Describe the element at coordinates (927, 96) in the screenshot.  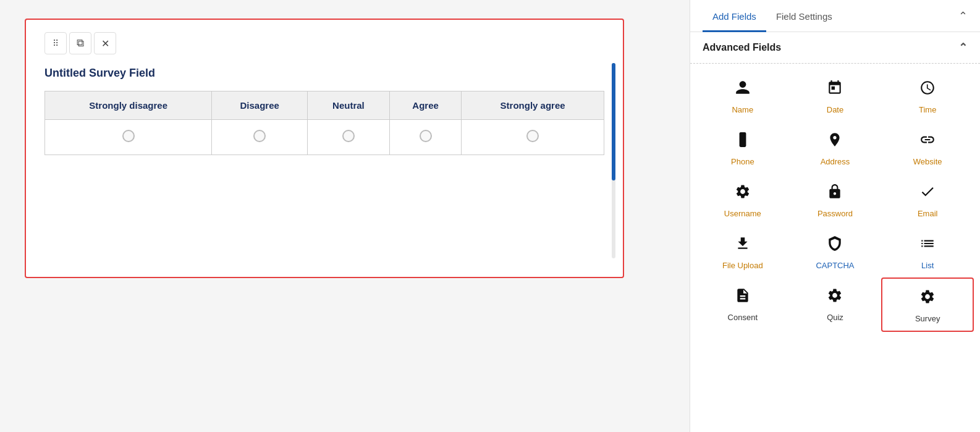
I see `field-item-time: Time` at that location.